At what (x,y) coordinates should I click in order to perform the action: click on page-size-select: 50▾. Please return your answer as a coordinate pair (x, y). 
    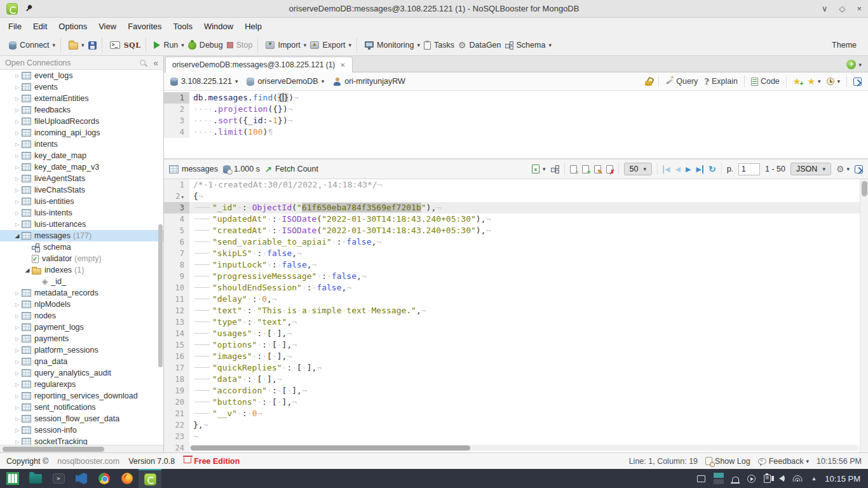
    Looking at the image, I should click on (638, 169).